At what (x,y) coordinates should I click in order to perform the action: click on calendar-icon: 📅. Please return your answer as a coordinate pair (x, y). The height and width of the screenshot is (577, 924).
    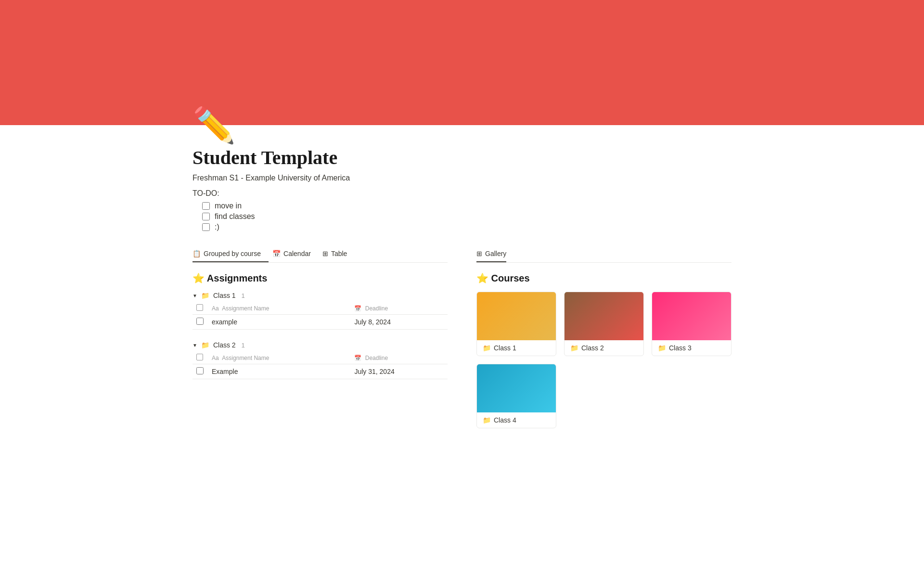
    Looking at the image, I should click on (276, 254).